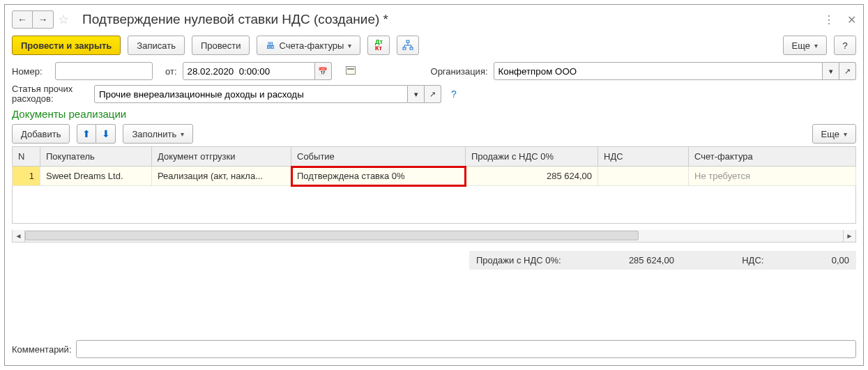 This screenshot has width=868, height=370. Describe the element at coordinates (323, 71) in the screenshot. I see `calendar-icon: 📅` at that location.